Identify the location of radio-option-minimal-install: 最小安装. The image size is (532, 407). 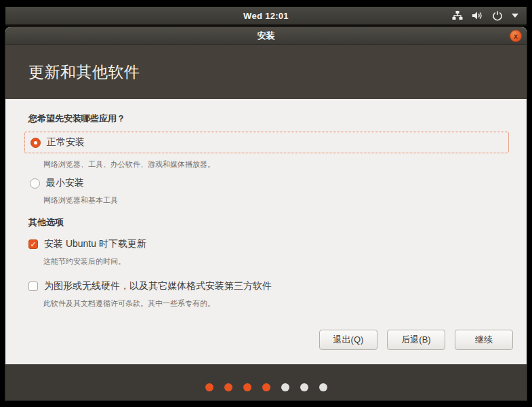
(268, 183).